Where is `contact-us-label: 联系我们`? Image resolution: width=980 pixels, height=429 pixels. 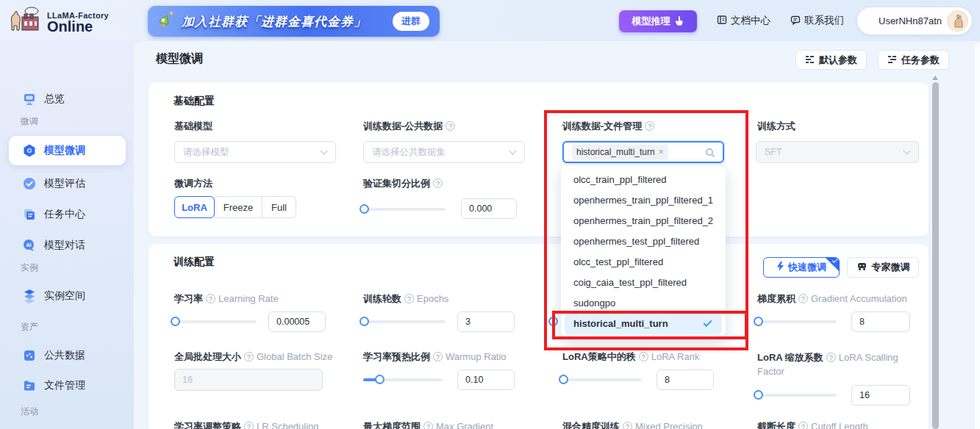
contact-us-label: 联系我们 is located at coordinates (824, 21).